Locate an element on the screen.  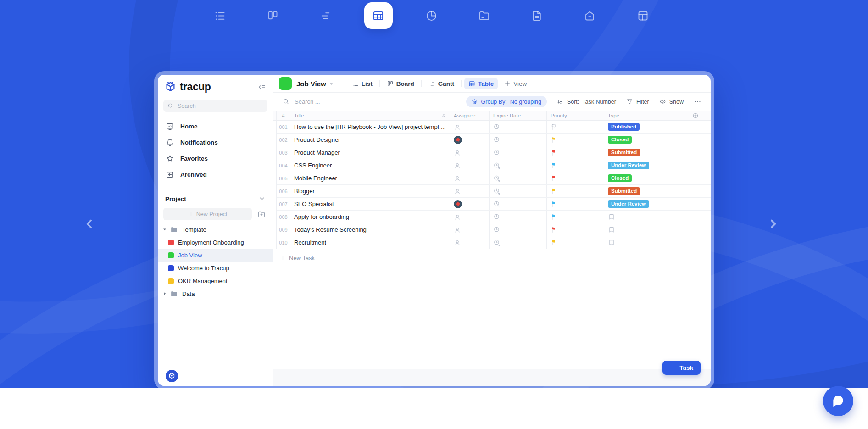
chat-widget-button is located at coordinates (838, 401).